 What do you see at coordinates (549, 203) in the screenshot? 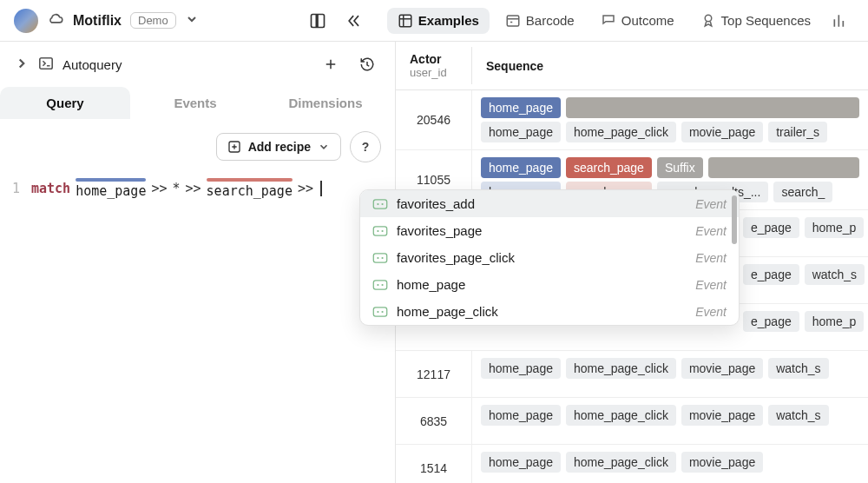
I see `autocomplete-item: favorites_addEvent` at bounding box center [549, 203].